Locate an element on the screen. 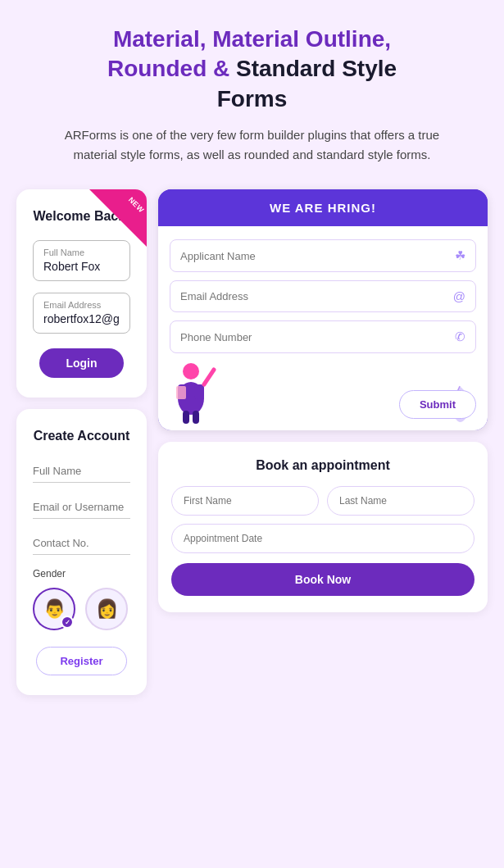 The image size is (504, 868). appointment-title: Book an appointment is located at coordinates (323, 466).